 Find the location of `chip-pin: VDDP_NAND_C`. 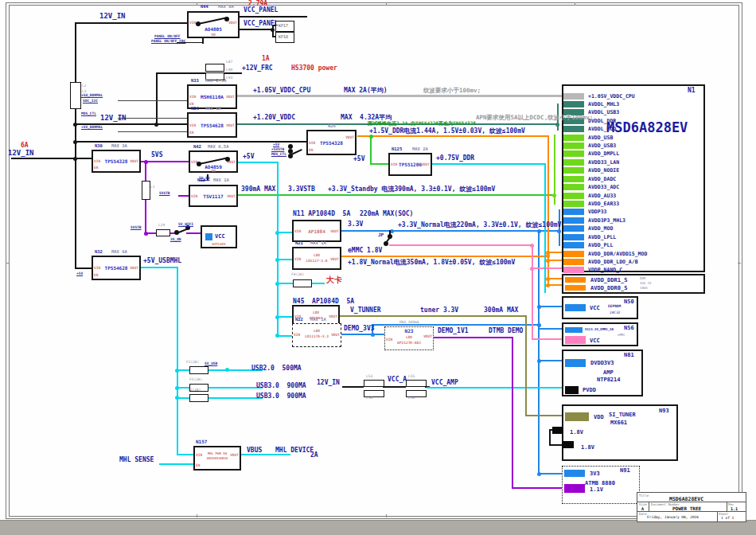

chip-pin: VDDP_NAND_C is located at coordinates (631, 271).